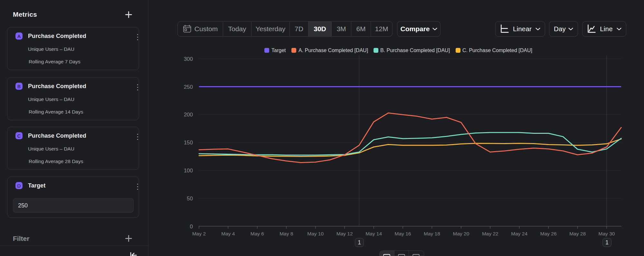 The height and width of the screenshot is (256, 644). What do you see at coordinates (188, 170) in the screenshot?
I see `svg-text: 100` at bounding box center [188, 170].